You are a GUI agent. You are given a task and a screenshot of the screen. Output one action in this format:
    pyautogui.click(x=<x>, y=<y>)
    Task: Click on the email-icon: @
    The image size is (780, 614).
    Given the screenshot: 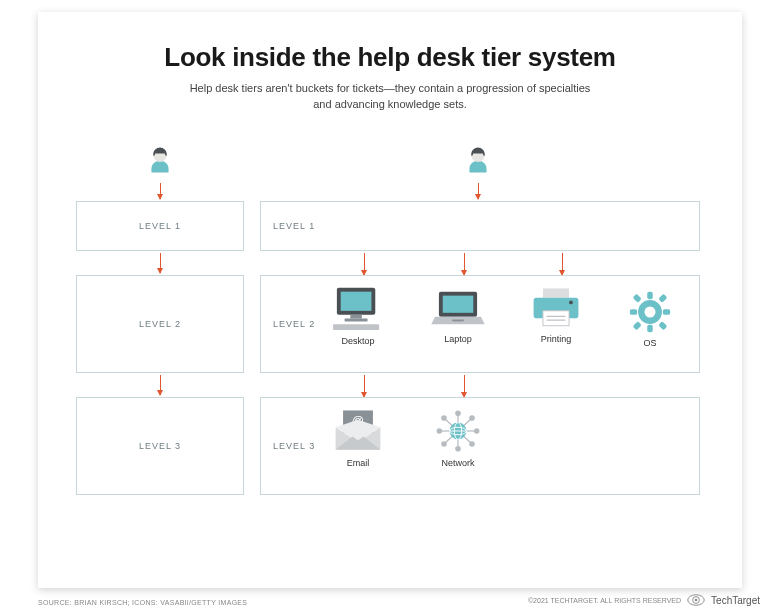 What is the action you would take?
    pyautogui.click(x=358, y=431)
    